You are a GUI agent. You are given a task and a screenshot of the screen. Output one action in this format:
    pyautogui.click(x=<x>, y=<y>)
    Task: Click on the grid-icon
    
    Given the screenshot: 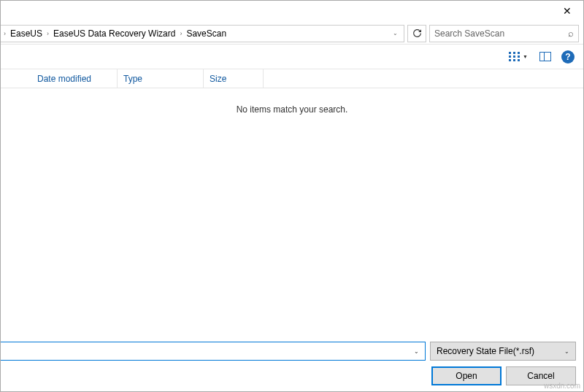 What is the action you would take?
    pyautogui.click(x=515, y=57)
    